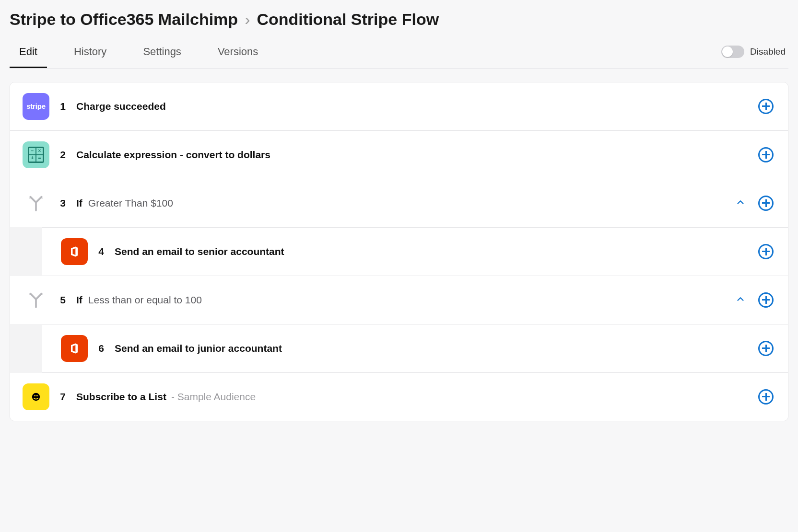 This screenshot has height=532, width=798. I want to click on step-number: 5, so click(63, 300).